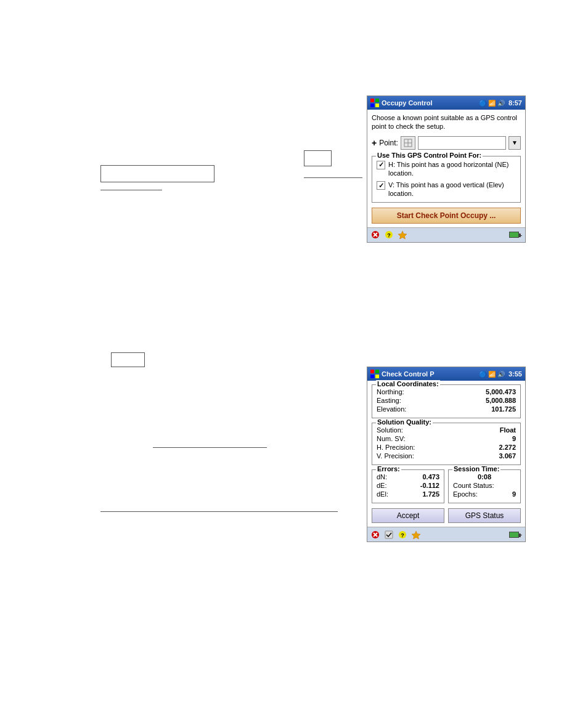 The height and width of the screenshot is (714, 588). What do you see at coordinates (465, 494) in the screenshot?
I see `epochs-label: Epochs:` at bounding box center [465, 494].